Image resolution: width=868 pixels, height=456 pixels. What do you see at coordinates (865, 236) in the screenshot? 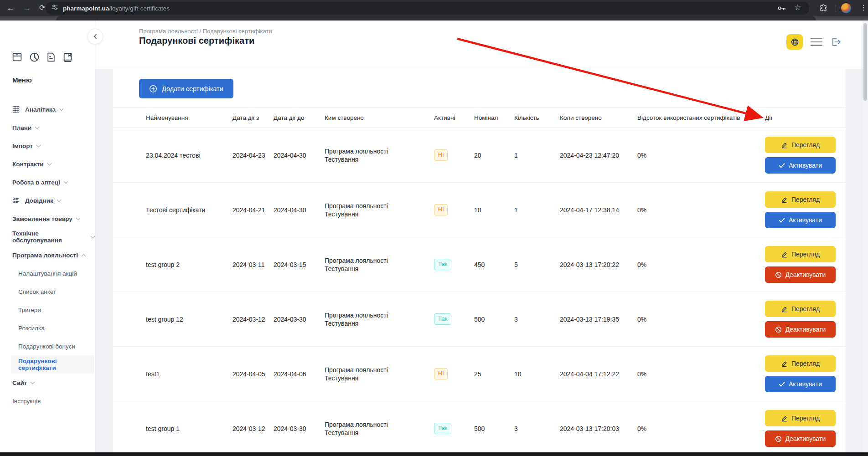
I see `page-scrollbar` at bounding box center [865, 236].